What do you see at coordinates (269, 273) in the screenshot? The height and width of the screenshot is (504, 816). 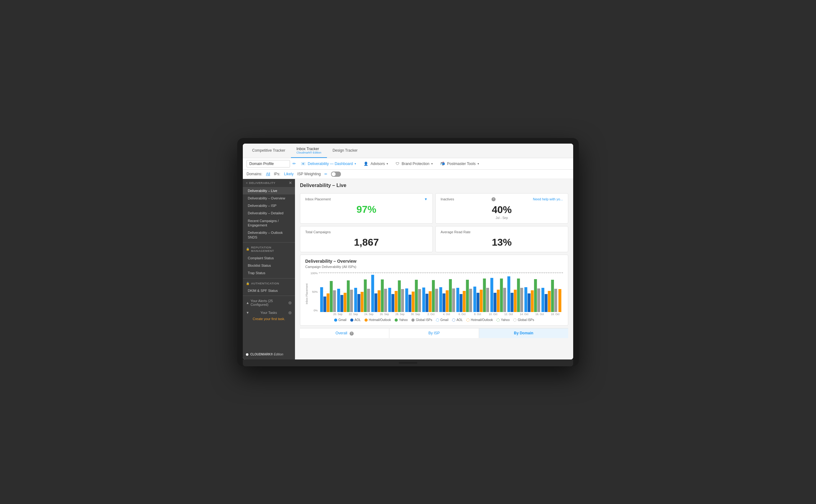 I see `sidebar-item-trap-status: Trap Status` at bounding box center [269, 273].